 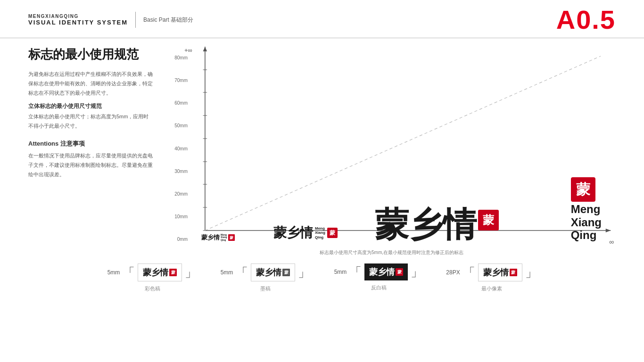 What do you see at coordinates (322, 278) in the screenshot?
I see `samples-section: 5mm 「 蒙乡情 蒙 」 彩色稿 5mm 「 蒙乡情 蒙 」 墨稿 5mm 「` at bounding box center [322, 278].